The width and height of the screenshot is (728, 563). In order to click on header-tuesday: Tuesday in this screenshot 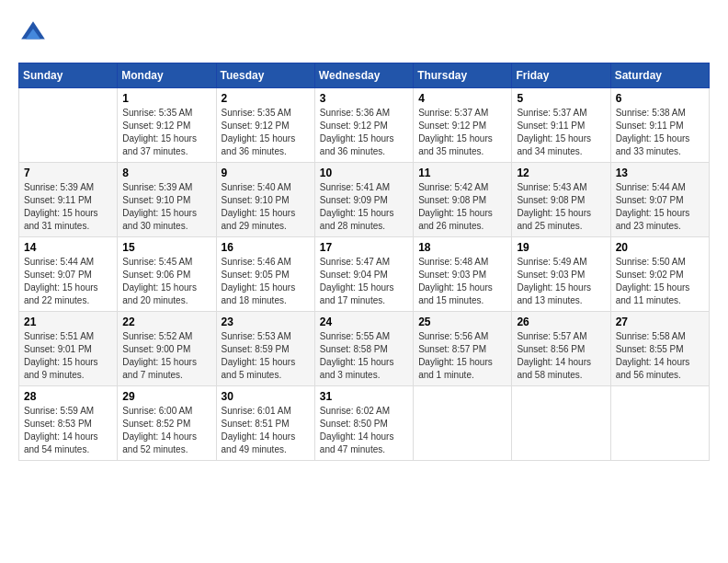, I will do `click(265, 75)`.